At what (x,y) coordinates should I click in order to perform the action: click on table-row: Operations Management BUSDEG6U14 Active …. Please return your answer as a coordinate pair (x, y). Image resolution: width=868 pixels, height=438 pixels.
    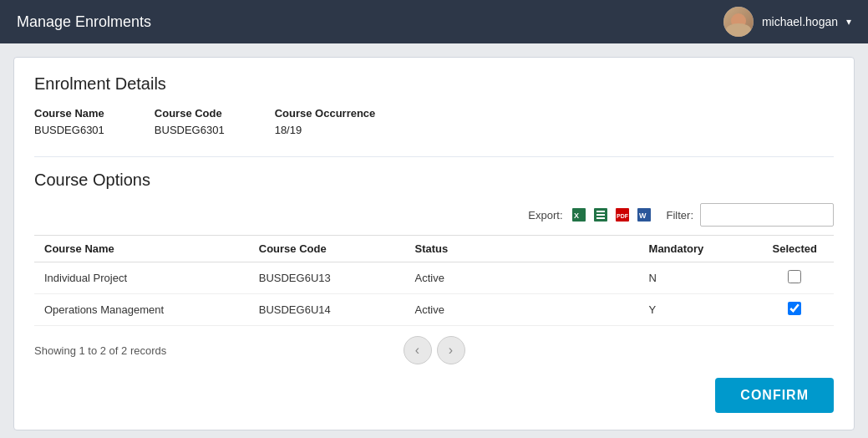
    Looking at the image, I should click on (434, 310).